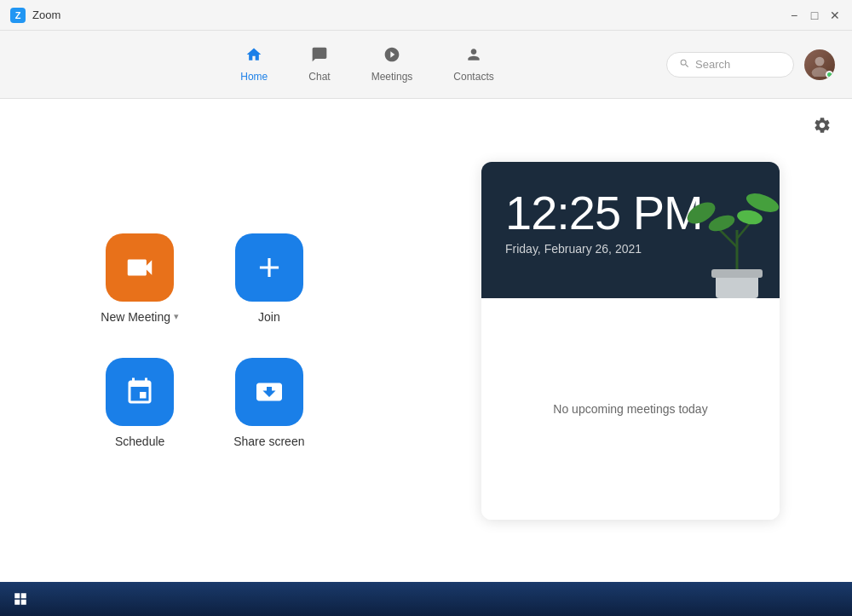 Image resolution: width=852 pixels, height=616 pixels. Describe the element at coordinates (474, 65) in the screenshot. I see `tab-contacts: Contacts` at that location.